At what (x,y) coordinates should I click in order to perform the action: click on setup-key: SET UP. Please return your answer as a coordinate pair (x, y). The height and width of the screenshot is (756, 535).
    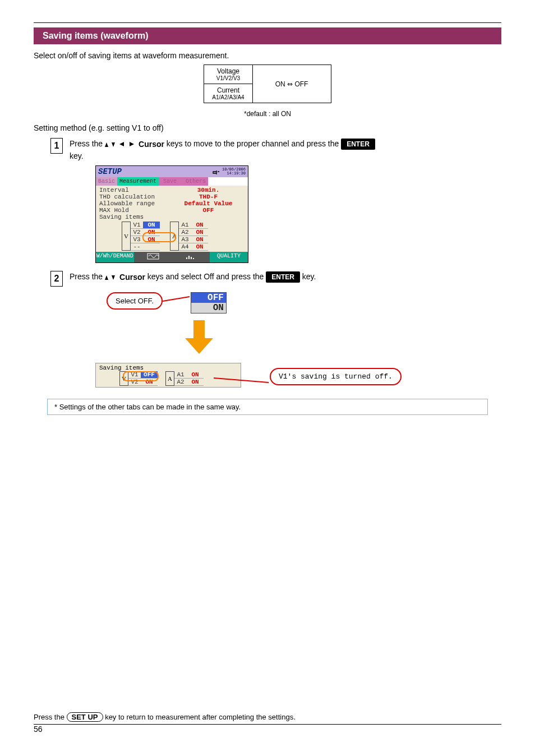
    Looking at the image, I should click on (85, 717).